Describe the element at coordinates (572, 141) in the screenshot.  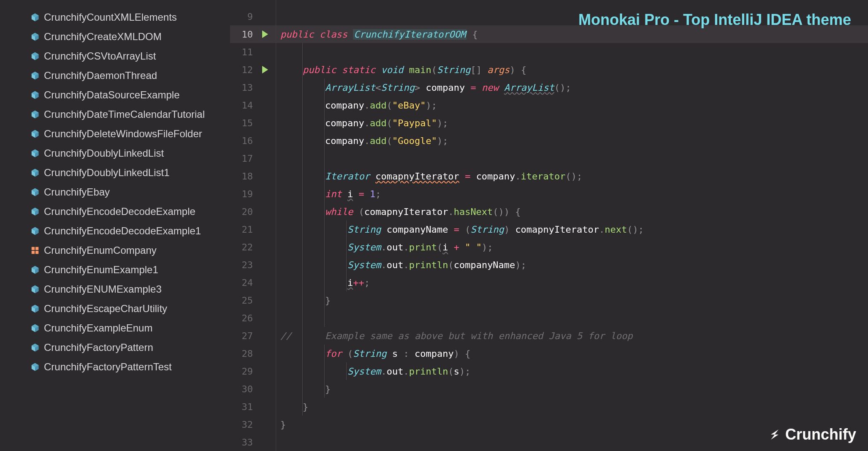
I see `code-line: company.add("Google");` at that location.